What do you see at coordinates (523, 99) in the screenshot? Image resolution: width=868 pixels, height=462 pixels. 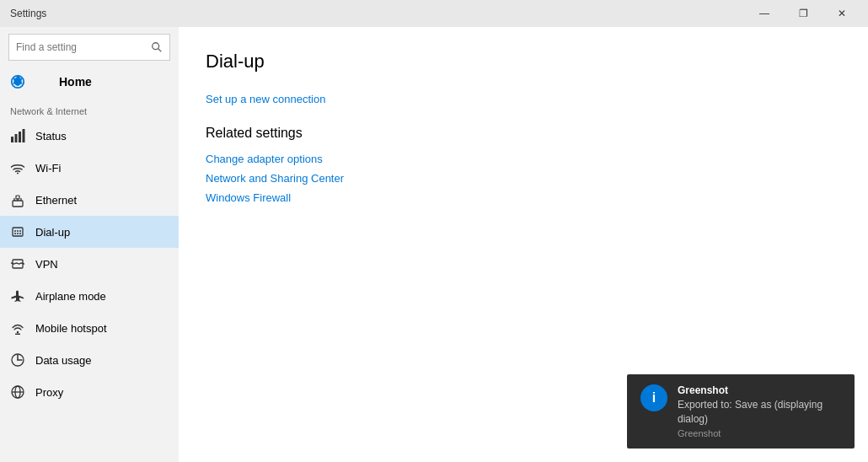 I see `setup-link: Set up a new connection` at bounding box center [523, 99].